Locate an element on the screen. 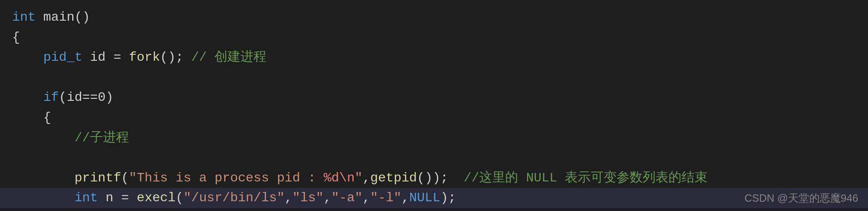  code-line-line6: { is located at coordinates (434, 118).